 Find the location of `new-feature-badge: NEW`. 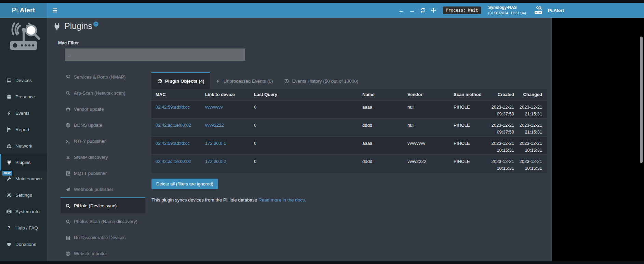

new-feature-badge: NEW is located at coordinates (7, 173).